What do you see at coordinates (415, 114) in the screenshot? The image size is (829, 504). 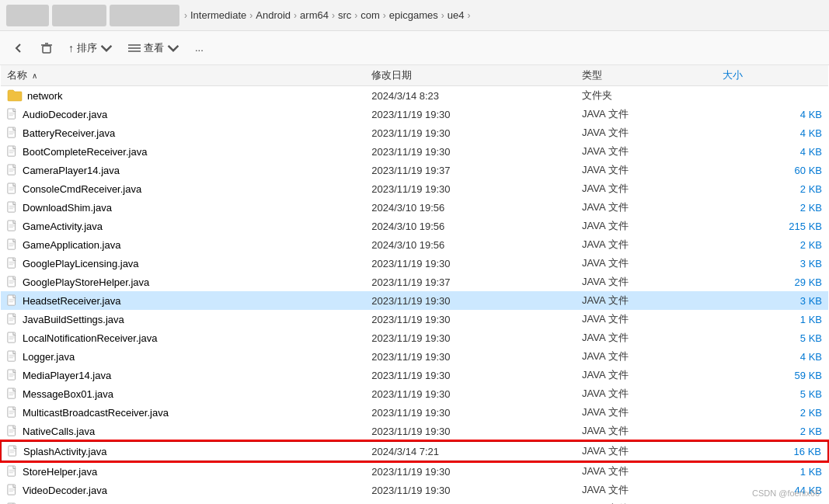 I see `table-row: AudioDecoder.java2023/11/19 19:30JAVA 文件…` at bounding box center [415, 114].